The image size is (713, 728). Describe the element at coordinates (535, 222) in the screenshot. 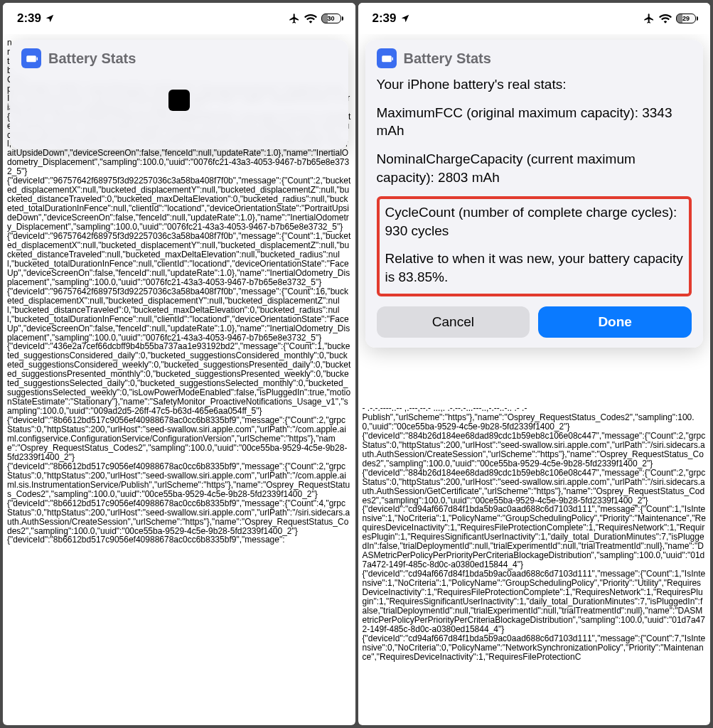

I see `stat-cycle-count: CycleCount (number of complete charge cy…` at that location.